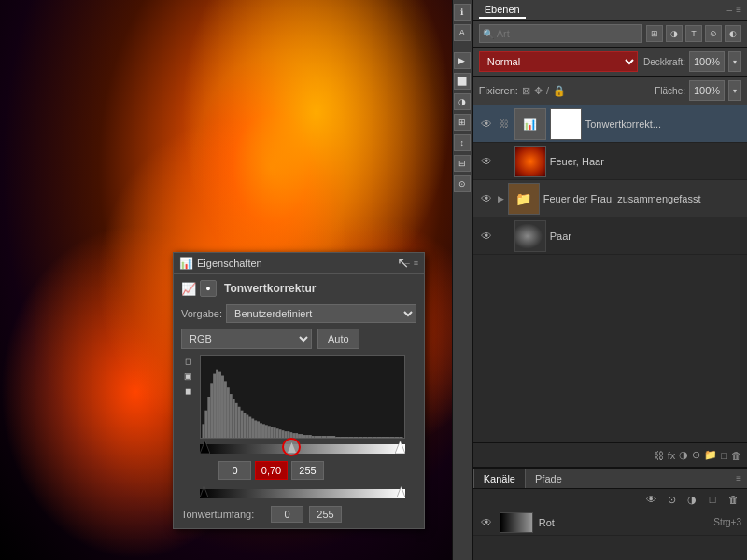 Image resolution: width=747 pixels, height=560 pixels. I want to click on properties-minimize: –, so click(407, 263).